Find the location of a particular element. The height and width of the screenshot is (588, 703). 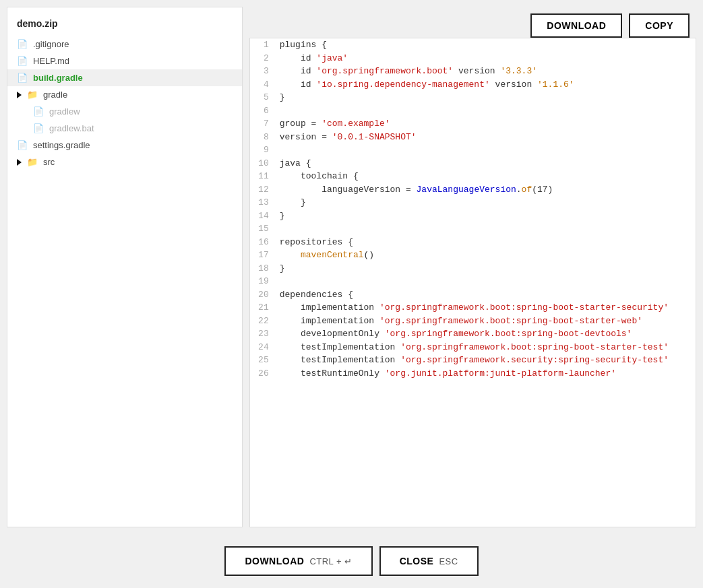

sidebar-item-gradlew: 📄 gradlew is located at coordinates (125, 112).